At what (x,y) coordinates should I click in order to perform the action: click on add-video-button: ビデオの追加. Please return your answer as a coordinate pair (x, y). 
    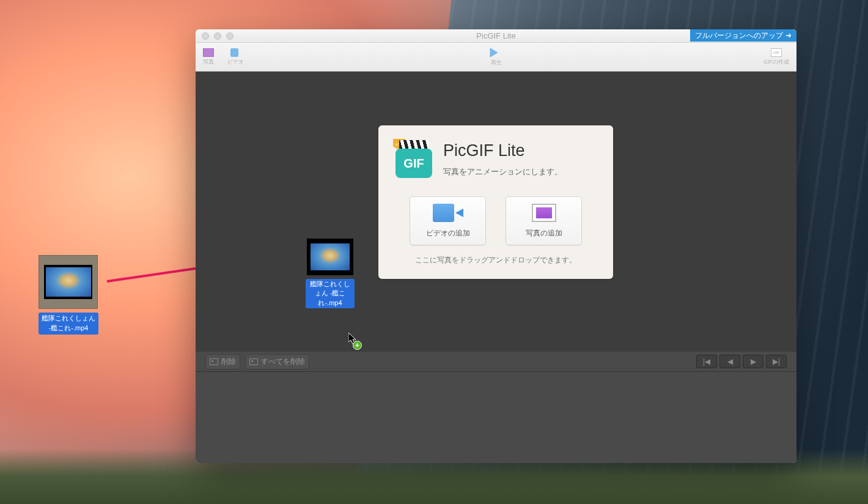
    Looking at the image, I should click on (447, 221).